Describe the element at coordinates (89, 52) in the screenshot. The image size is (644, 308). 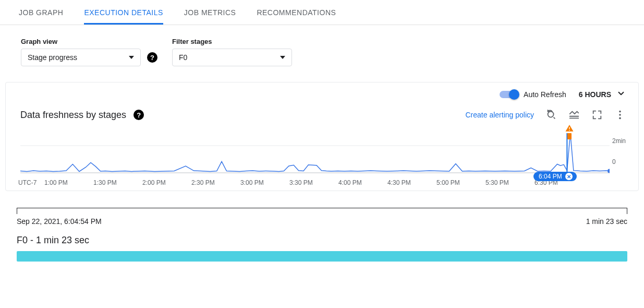
I see `graph-view-group: Graph view Stage progress ?` at that location.